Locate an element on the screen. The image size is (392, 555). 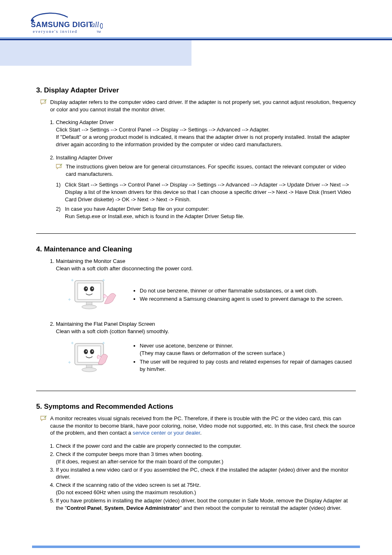
section3-list: Checking Adapter Driver Click Start --> … is located at coordinates (196, 169).